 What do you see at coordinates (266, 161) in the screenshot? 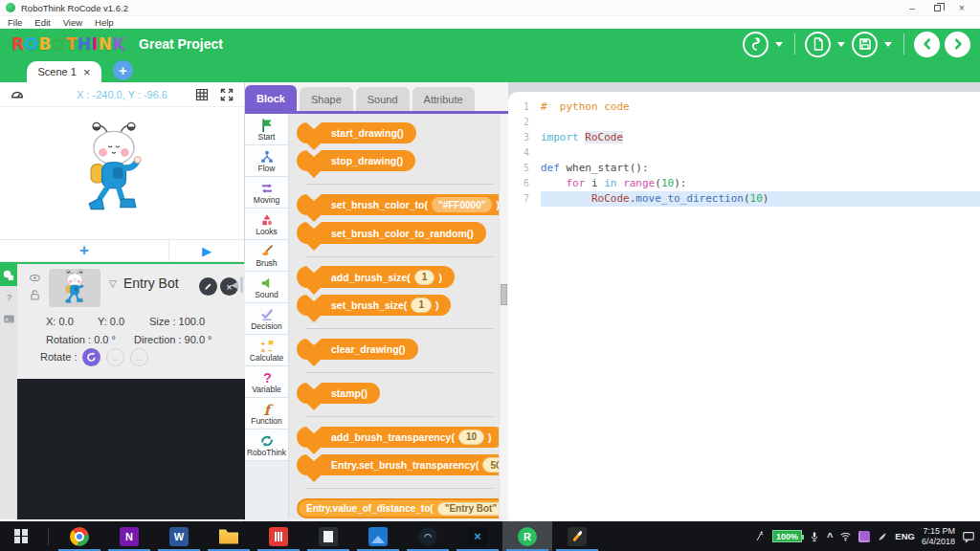
I see `category-flow: Flow` at bounding box center [266, 161].